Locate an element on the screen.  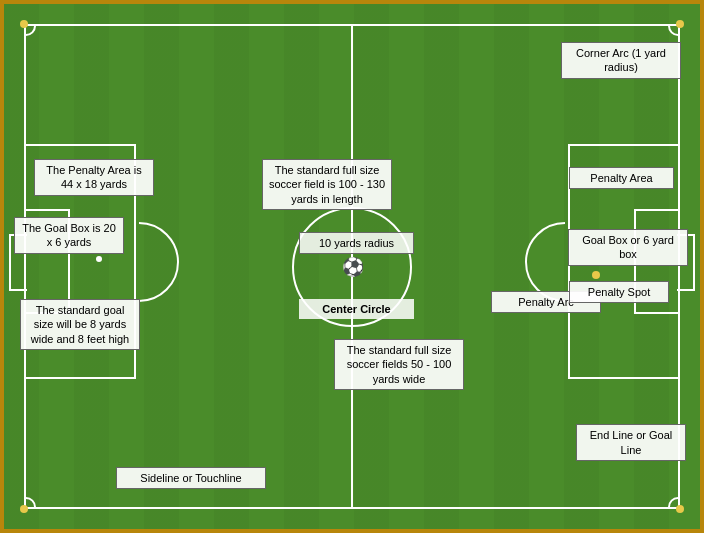
right-penalty-spot is located at coordinates (596, 275).